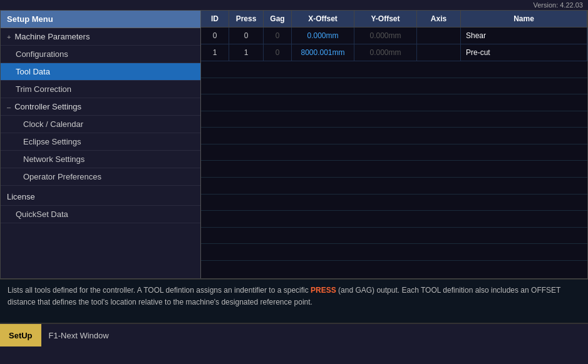 The height and width of the screenshot is (364, 588). Describe the element at coordinates (100, 124) in the screenshot. I see `sidebar-item-clock-calendar: Clock / Calendar` at that location.